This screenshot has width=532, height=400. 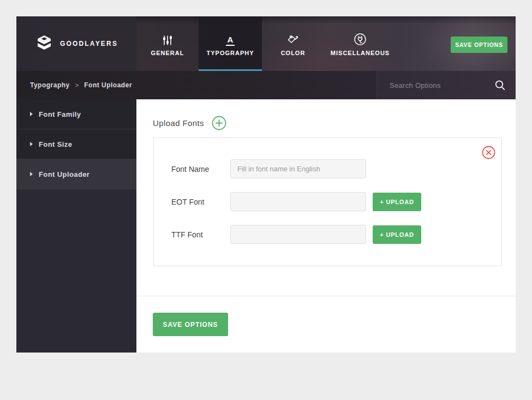 What do you see at coordinates (293, 44) in the screenshot?
I see `tab-color: COLOR` at bounding box center [293, 44].